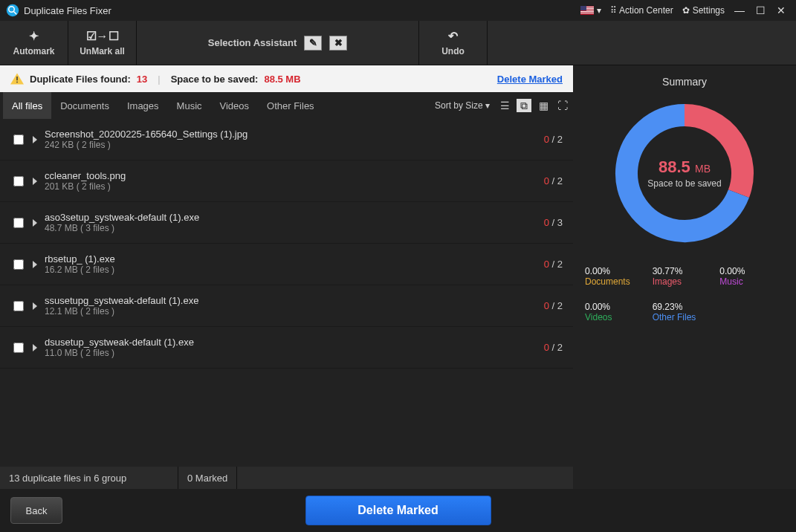 Image resolution: width=796 pixels, height=532 pixels. What do you see at coordinates (294, 348) in the screenshot?
I see `file-info: dsusetup_systweak-default (1).exe11.0 MB…` at bounding box center [294, 348].